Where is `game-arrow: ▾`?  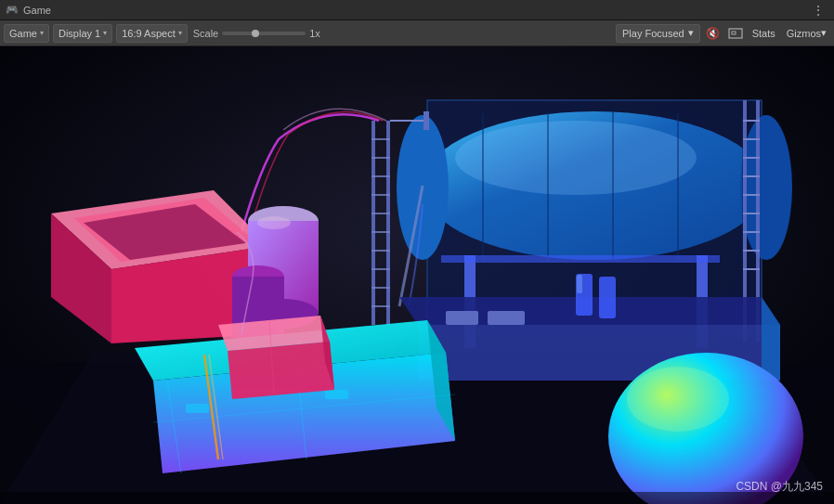
game-arrow: ▾ is located at coordinates (42, 33).